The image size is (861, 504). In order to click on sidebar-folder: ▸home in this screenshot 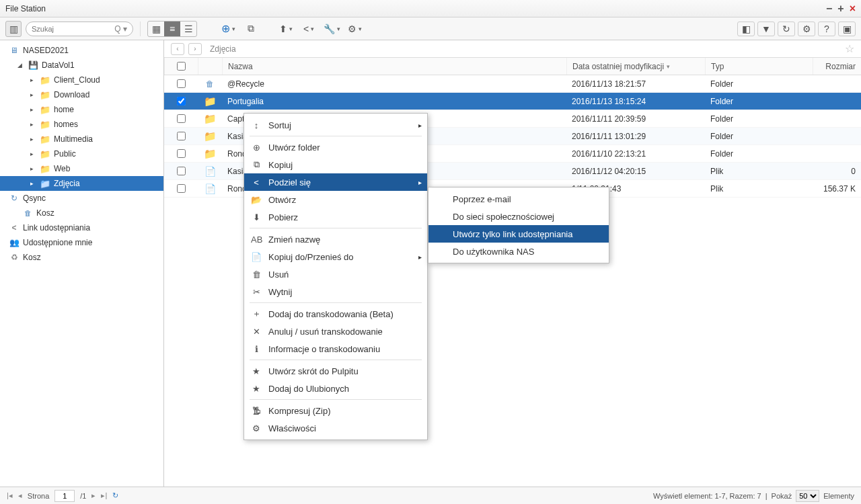, I will do `click(82, 110)`.